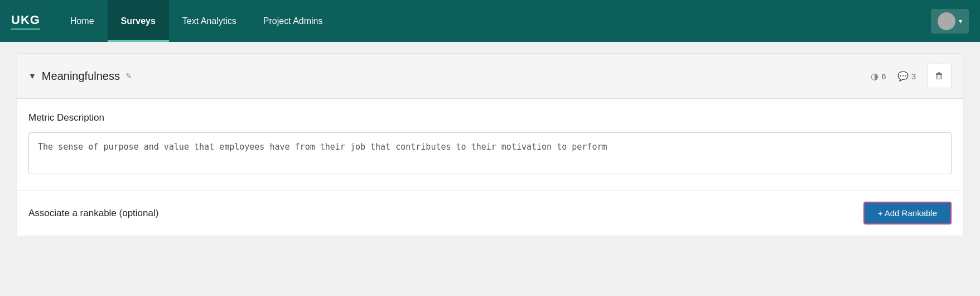 The height and width of the screenshot is (296, 980). Describe the element at coordinates (94, 213) in the screenshot. I see `rankable-label: Associate a rankable (optional)` at that location.